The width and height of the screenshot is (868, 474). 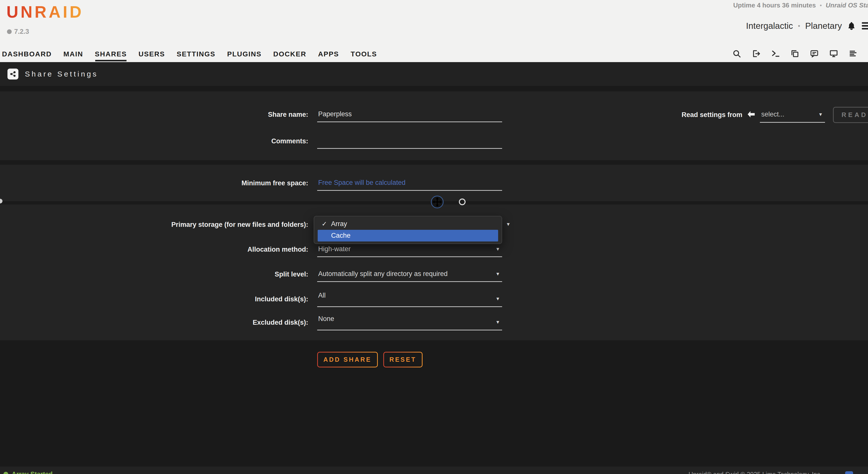 What do you see at coordinates (800, 54) in the screenshot?
I see `toolbar-icons` at bounding box center [800, 54].